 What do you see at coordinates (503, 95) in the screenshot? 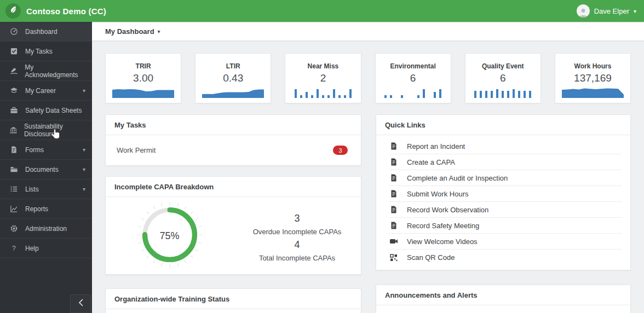
I see `kpi-sparkline-bars` at bounding box center [503, 95].